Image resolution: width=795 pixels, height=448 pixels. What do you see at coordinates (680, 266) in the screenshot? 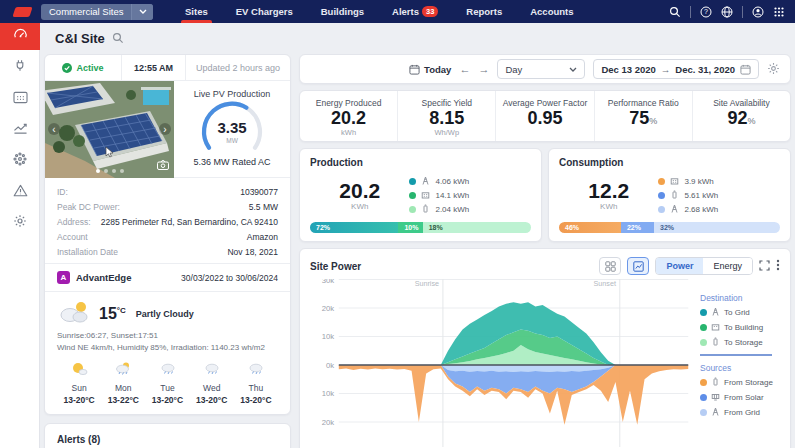
I see `power-toggle-button: Power` at bounding box center [680, 266].